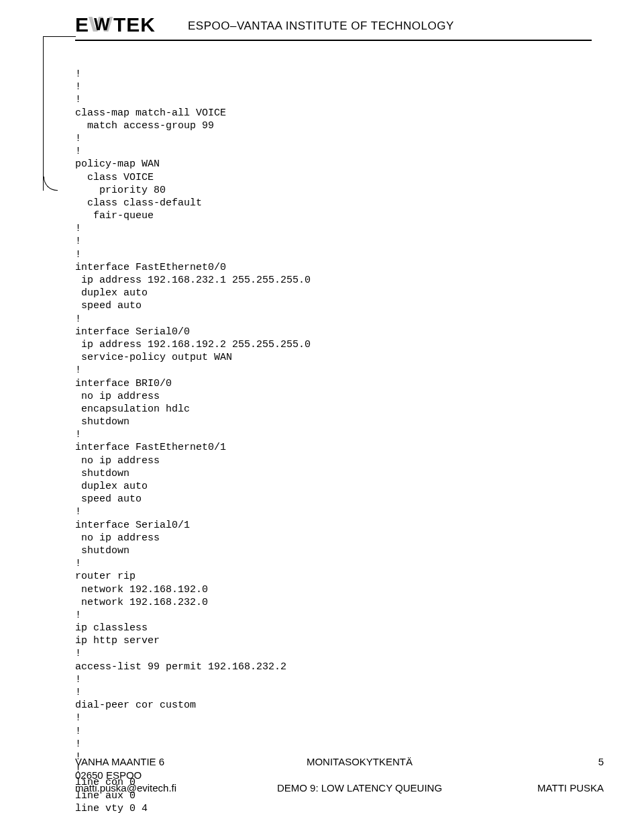 The image size is (644, 813). What do you see at coordinates (360, 788) in the screenshot?
I see `footer-doc-subtitle: DEMO 9: LOW LATENCY QUEUING` at bounding box center [360, 788].